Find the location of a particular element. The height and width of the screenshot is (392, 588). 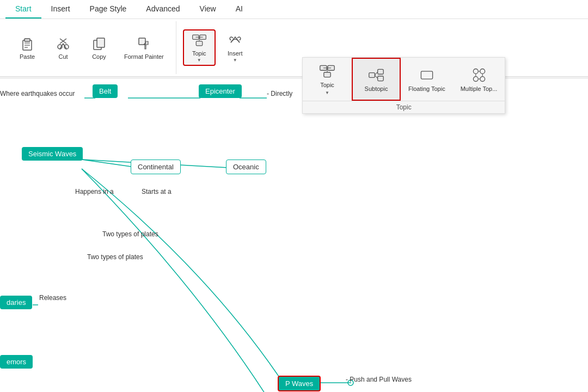

continental-box: Continental is located at coordinates (156, 167).